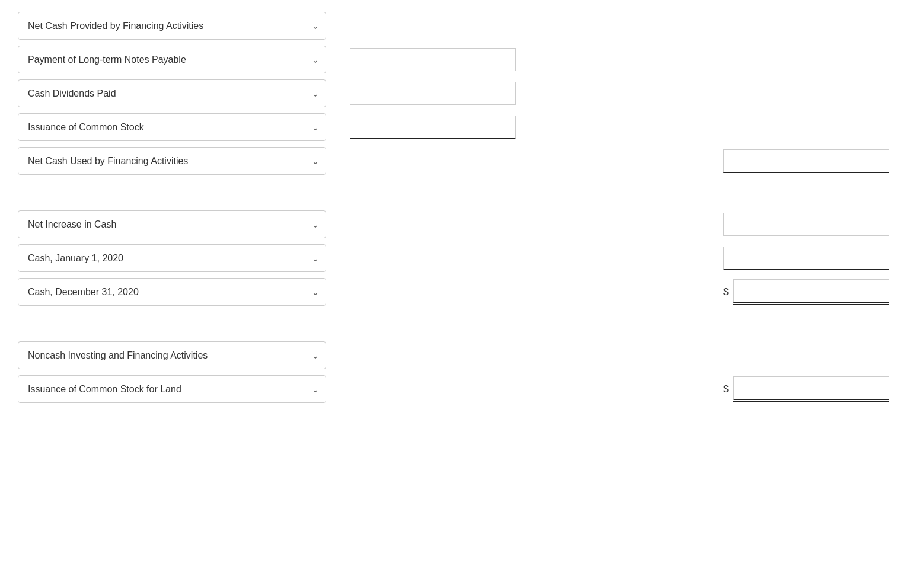 This screenshot has width=919, height=588. Describe the element at coordinates (172, 59) in the screenshot. I see `payment-long-term-select: Payment of Long-term Notes Payable` at that location.